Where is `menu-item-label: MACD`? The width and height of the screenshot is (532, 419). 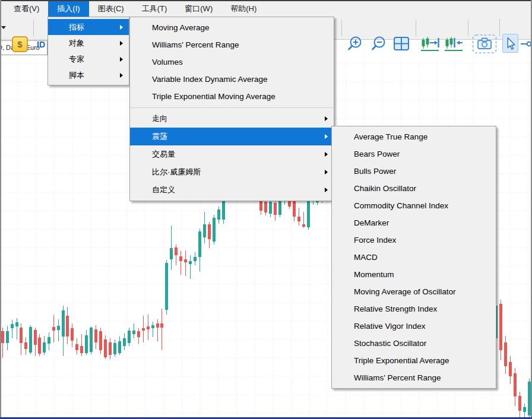 menu-item-label: MACD is located at coordinates (366, 258).